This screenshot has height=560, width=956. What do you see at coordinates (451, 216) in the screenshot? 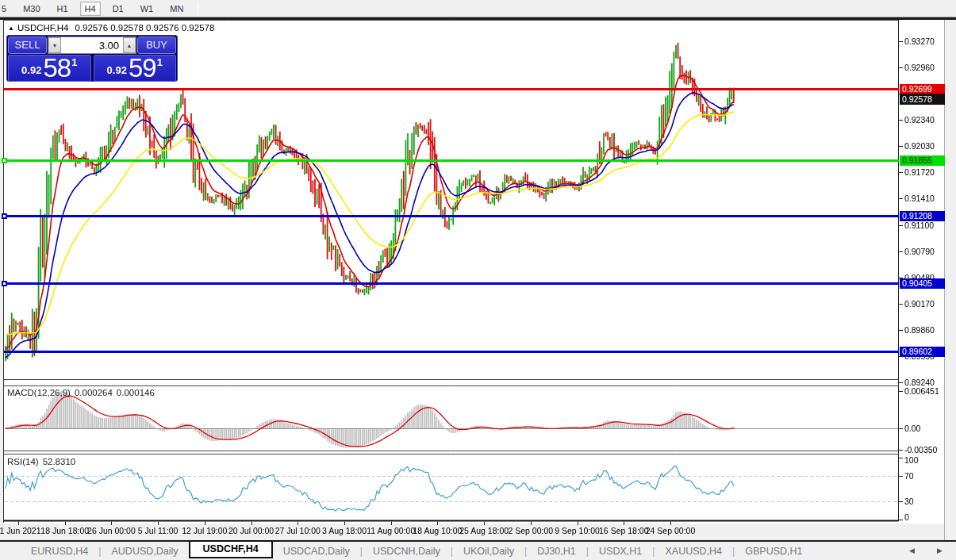
I see `level-line-0.91208` at bounding box center [451, 216].